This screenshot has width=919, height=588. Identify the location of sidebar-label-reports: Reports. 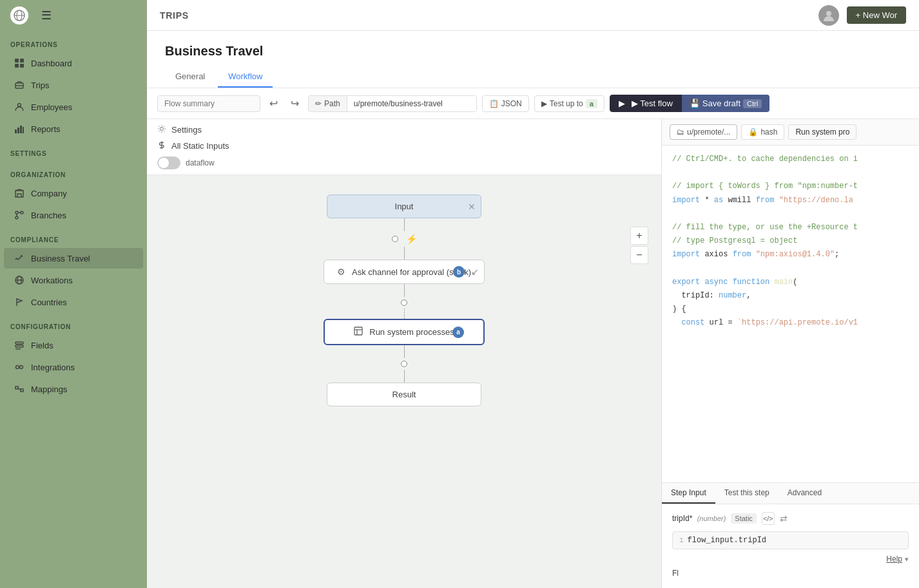
(46, 129).